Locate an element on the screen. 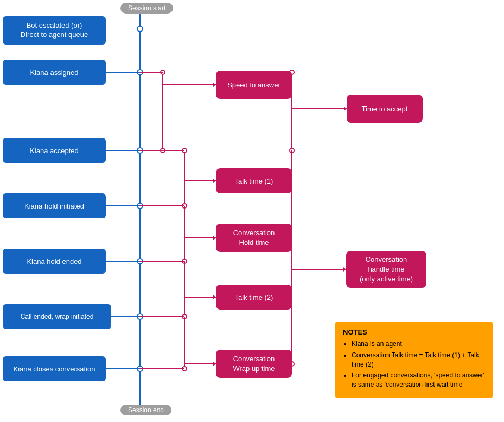 Image resolution: width=504 pixels, height=422 pixels. event-bot-escalated: Bot escalated (or) Direct to agent queue is located at coordinates (54, 30).